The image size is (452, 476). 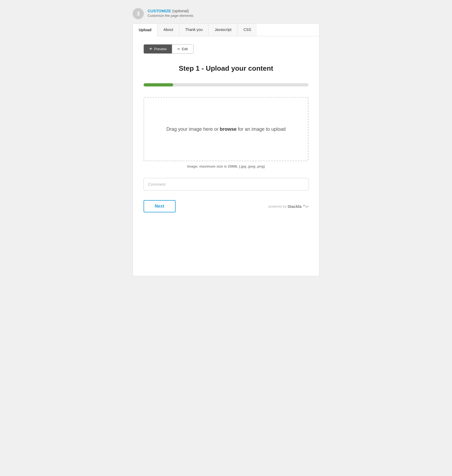 What do you see at coordinates (223, 30) in the screenshot?
I see `tab-javascript: Javascript` at bounding box center [223, 30].